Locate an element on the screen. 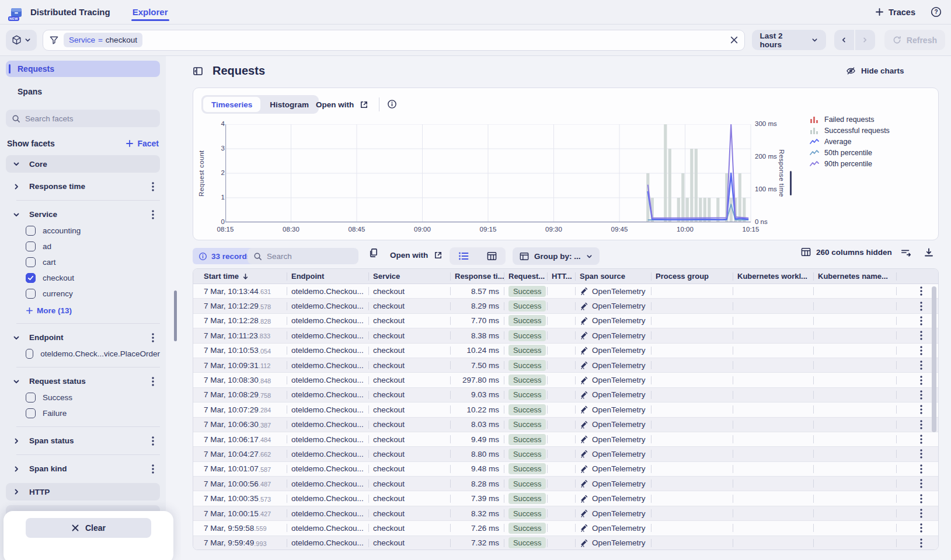  chart-open-with-button: Open with is located at coordinates (342, 105).